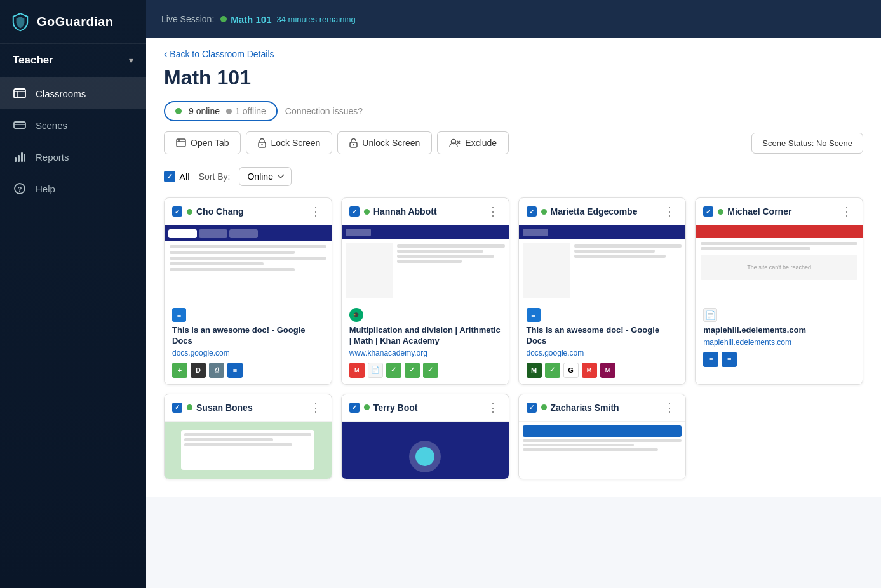 This screenshot has width=881, height=588. I want to click on marietta-screenshot, so click(602, 264).